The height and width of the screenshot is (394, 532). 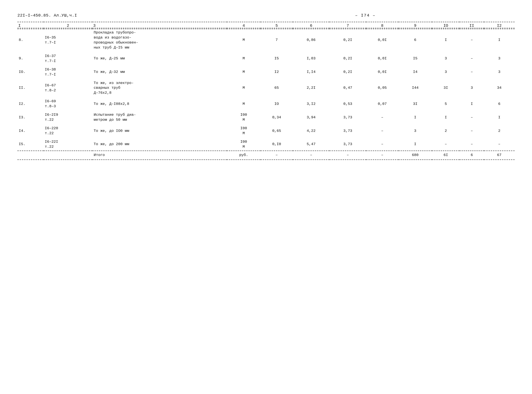 I want to click on cell-1: I6–37 т.7–I, so click(x=68, y=59).